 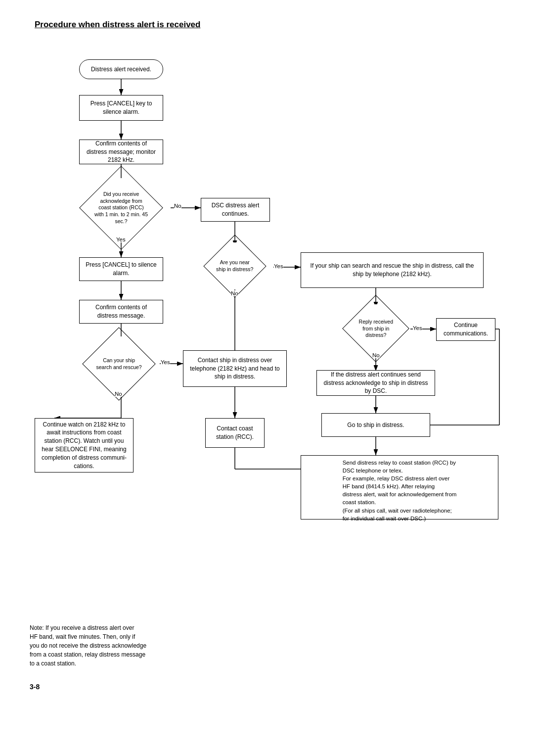 What do you see at coordinates (235, 433) in the screenshot?
I see `box-contact-coast: Contact coast station (RCC).` at bounding box center [235, 433].